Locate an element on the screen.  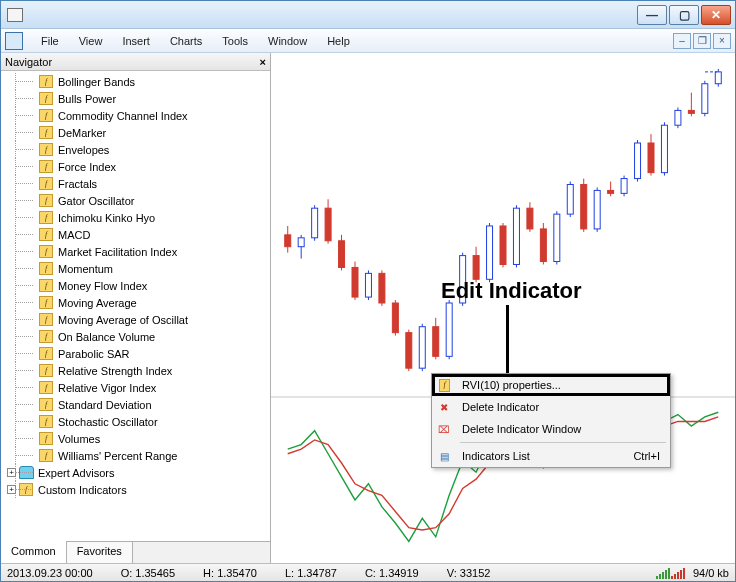
menu-charts: Charts is located at coordinates (186, 41).